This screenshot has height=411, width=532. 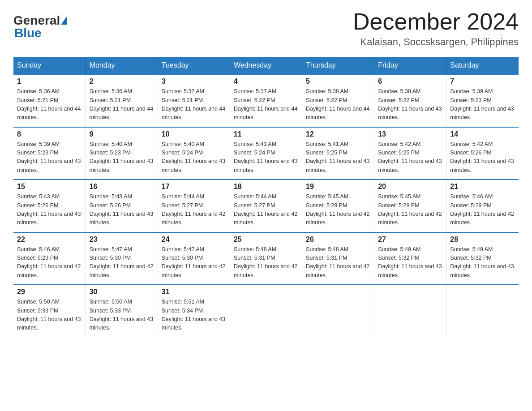 What do you see at coordinates (410, 65) in the screenshot?
I see `header-friday: Friday` at bounding box center [410, 65].